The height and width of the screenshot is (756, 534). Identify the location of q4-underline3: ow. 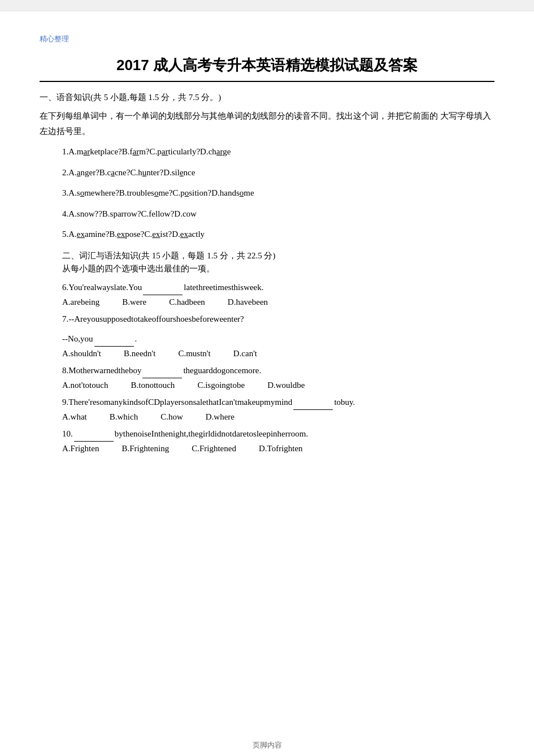
(165, 214).